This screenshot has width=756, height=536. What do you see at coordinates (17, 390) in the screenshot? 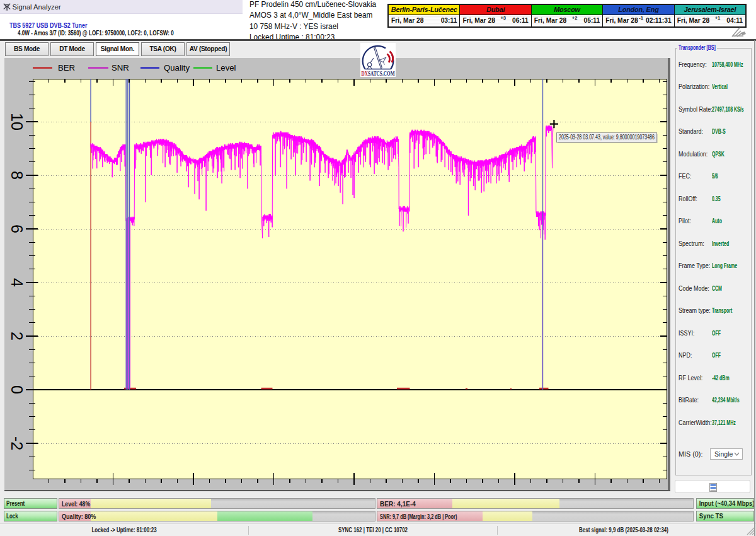
I see `svg-text: 0` at bounding box center [17, 390].